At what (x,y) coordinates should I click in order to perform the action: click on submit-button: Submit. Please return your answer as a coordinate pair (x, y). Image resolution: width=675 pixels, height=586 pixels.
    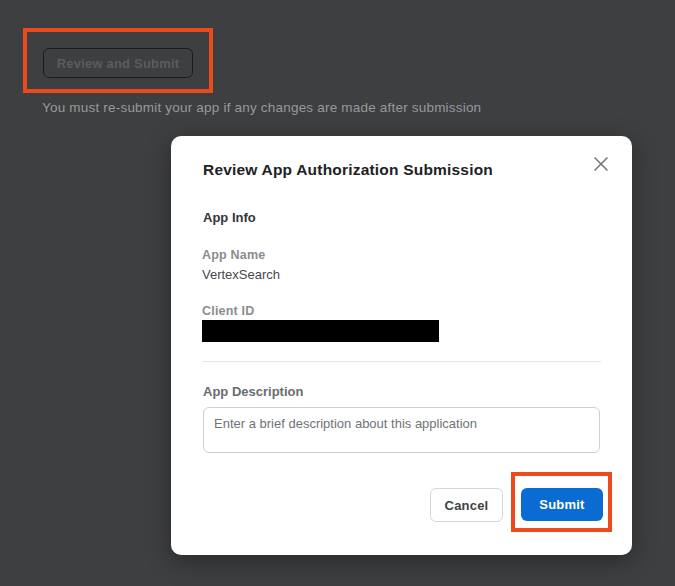
    Looking at the image, I should click on (562, 504).